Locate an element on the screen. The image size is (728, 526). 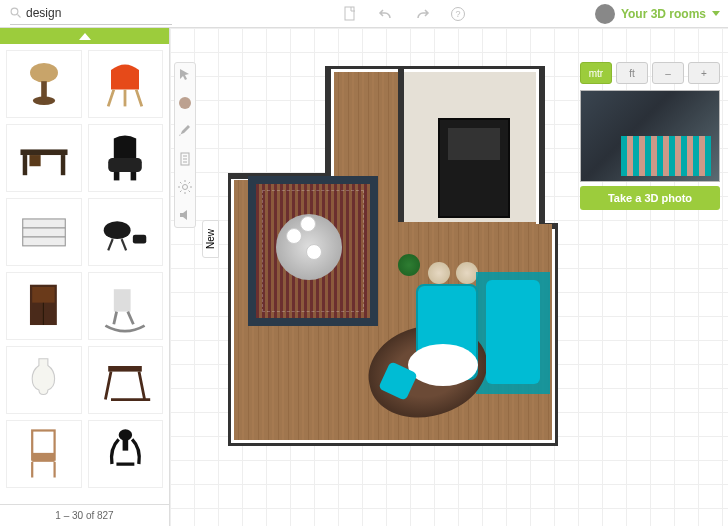
catalog-item-cabinet is located at coordinates (44, 306).